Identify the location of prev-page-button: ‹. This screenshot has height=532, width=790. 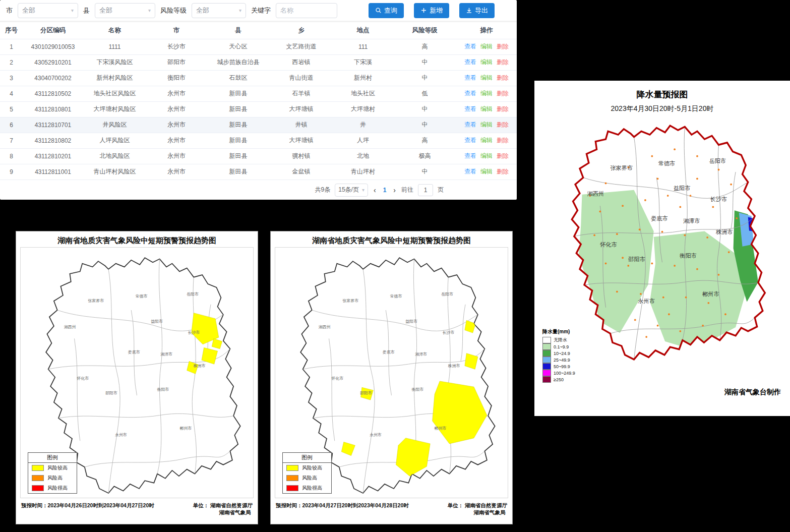
(375, 190).